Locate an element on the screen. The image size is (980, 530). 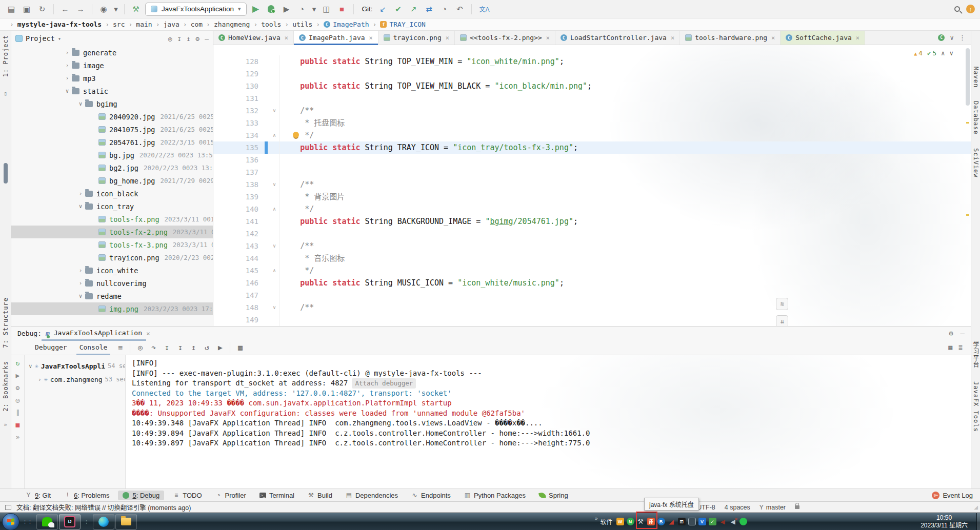
tray-icon: B is located at coordinates (662, 522).